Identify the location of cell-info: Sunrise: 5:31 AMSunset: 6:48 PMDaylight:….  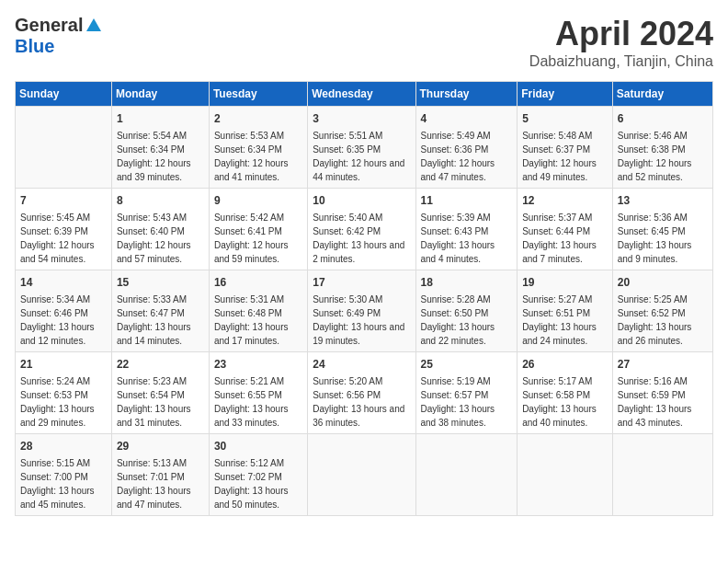
(258, 320).